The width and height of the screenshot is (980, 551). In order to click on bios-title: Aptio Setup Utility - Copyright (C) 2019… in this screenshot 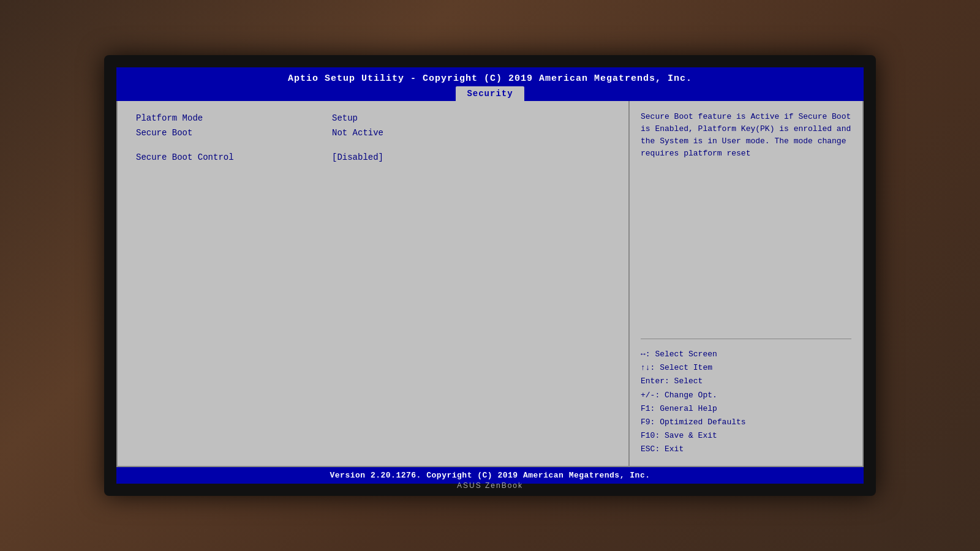, I will do `click(490, 78)`.